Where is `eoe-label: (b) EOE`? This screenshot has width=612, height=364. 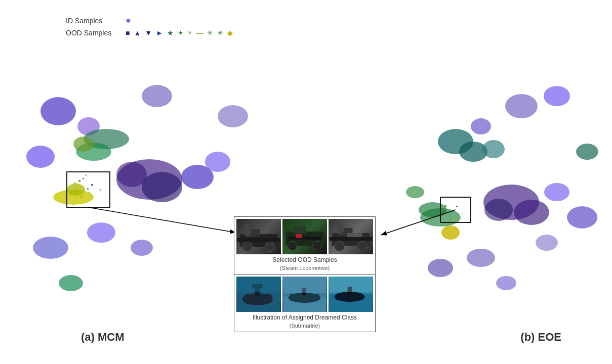 eoe-label: (b) EOE is located at coordinates (541, 337).